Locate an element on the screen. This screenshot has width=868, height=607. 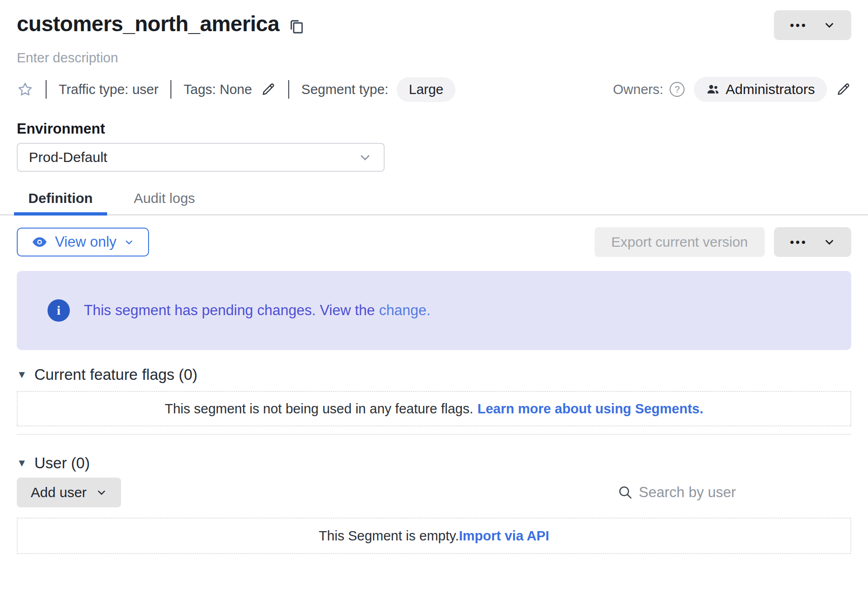
user-section-title: User (0) is located at coordinates (62, 463).